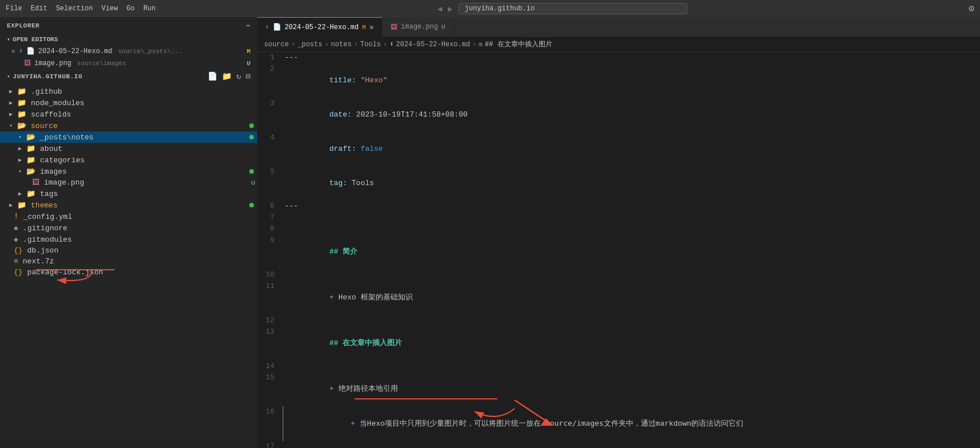 This screenshot has width=980, height=448. What do you see at coordinates (22, 114) in the screenshot?
I see `folder-icon-scaffolds: 📁` at bounding box center [22, 114].